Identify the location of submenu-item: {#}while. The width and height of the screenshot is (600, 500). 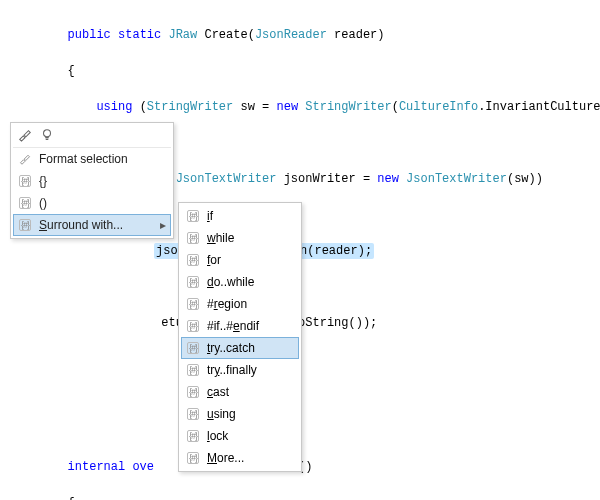
(240, 238).